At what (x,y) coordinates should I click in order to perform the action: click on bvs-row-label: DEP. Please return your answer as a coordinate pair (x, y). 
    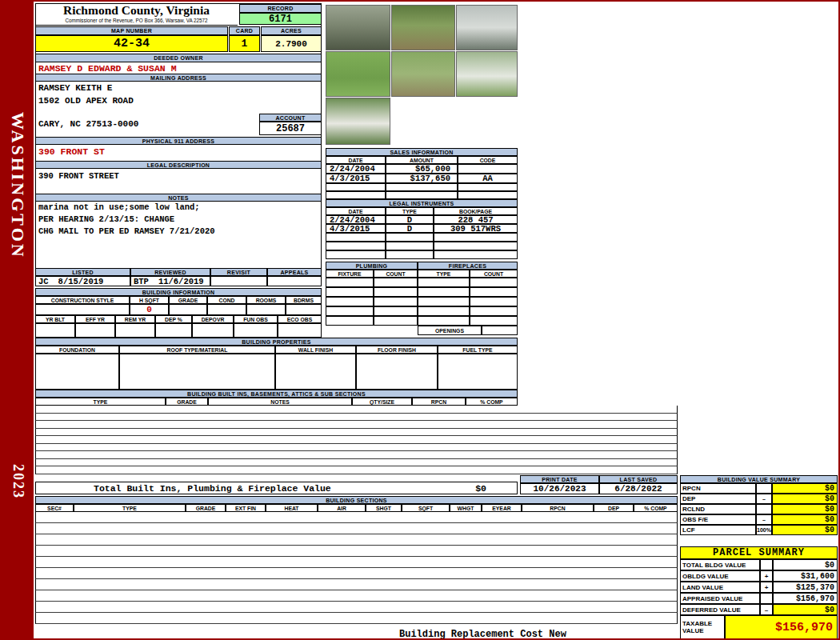
    Looking at the image, I should click on (718, 499).